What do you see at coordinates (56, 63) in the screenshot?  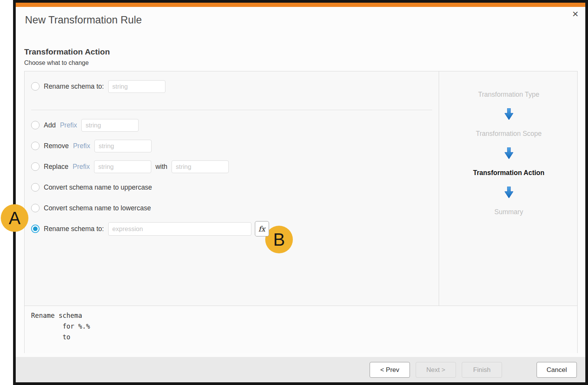 I see `section-subheading: Choose what to change` at bounding box center [56, 63].